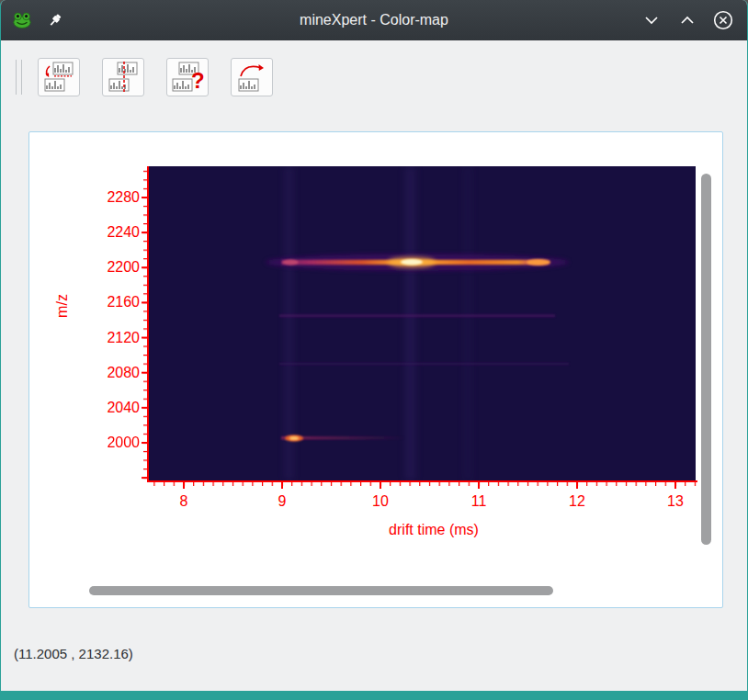  Describe the element at coordinates (252, 77) in the screenshot. I see `spectrum-arc-arrow-icon` at that location.